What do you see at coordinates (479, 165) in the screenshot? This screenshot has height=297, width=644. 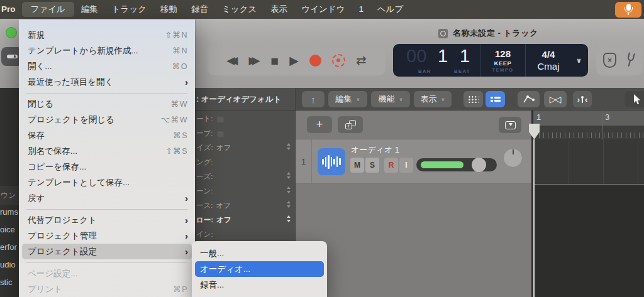 I see `volume-knob` at bounding box center [479, 165].